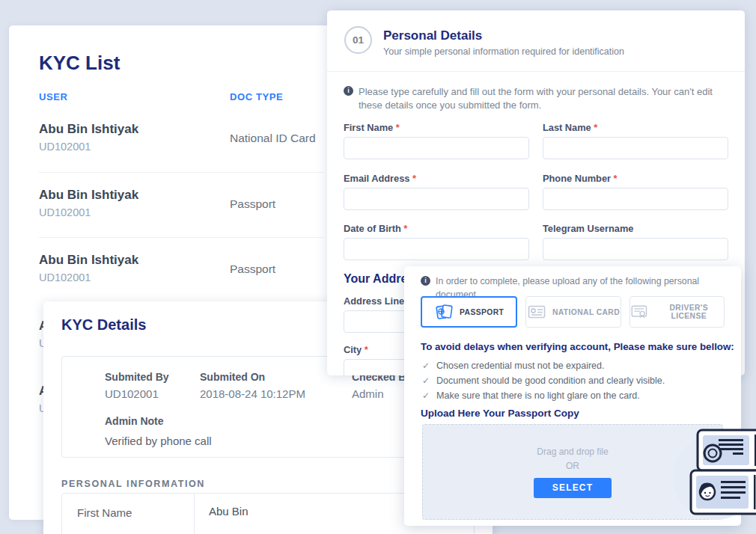  I want to click on admin-note-value: Verified by phone call, so click(159, 441).